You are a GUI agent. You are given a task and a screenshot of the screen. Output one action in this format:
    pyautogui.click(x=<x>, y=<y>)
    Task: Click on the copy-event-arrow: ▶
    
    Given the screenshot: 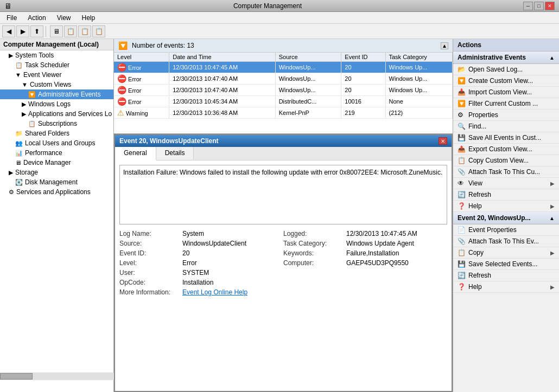 What is the action you would take?
    pyautogui.click(x=552, y=253)
    